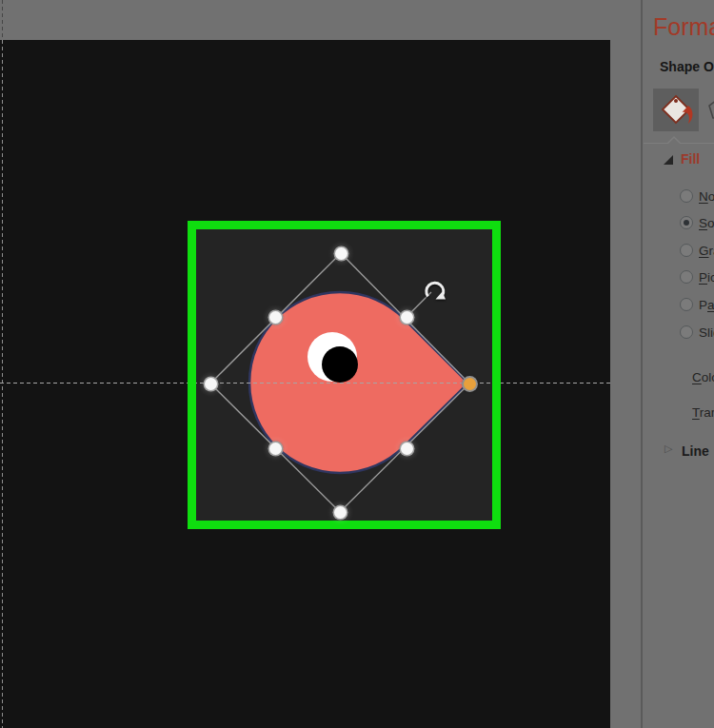  I want to click on effects-pentagon-icon, so click(711, 110).